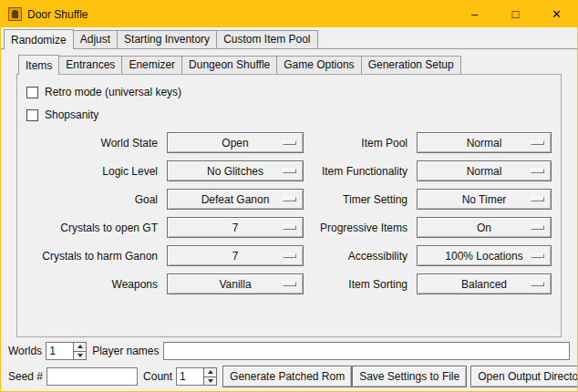 Image resolution: width=578 pixels, height=392 pixels. Describe the element at coordinates (484, 228) in the screenshot. I see `dropdown-value: On` at that location.